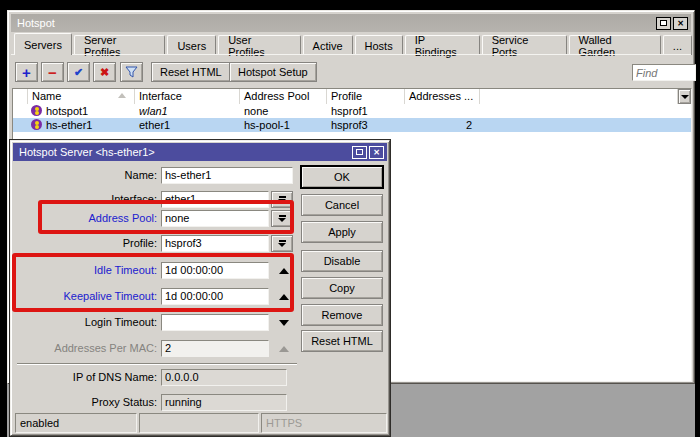 This screenshot has width=700, height=437. I want to click on disable-button: Disable, so click(342, 261).